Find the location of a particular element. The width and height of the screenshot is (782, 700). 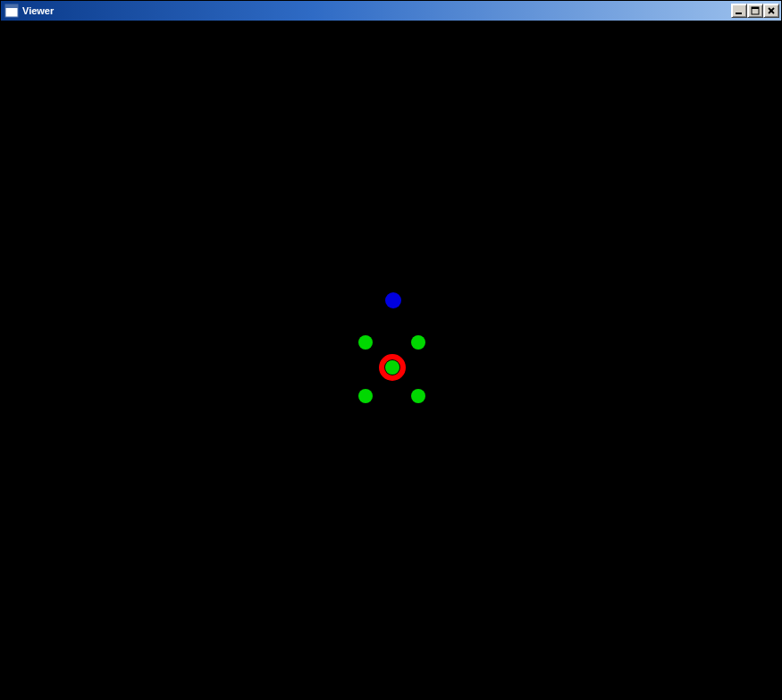

blue-point is located at coordinates (393, 300).